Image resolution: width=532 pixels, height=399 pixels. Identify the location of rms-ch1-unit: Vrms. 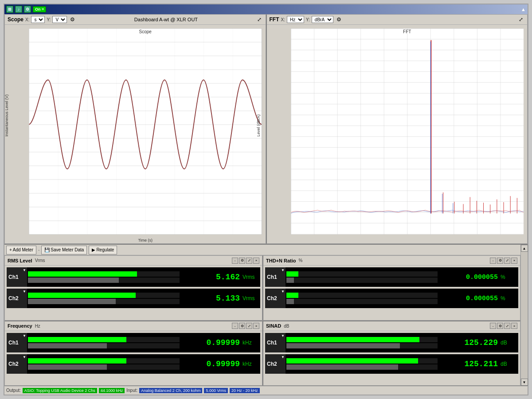
(251, 277).